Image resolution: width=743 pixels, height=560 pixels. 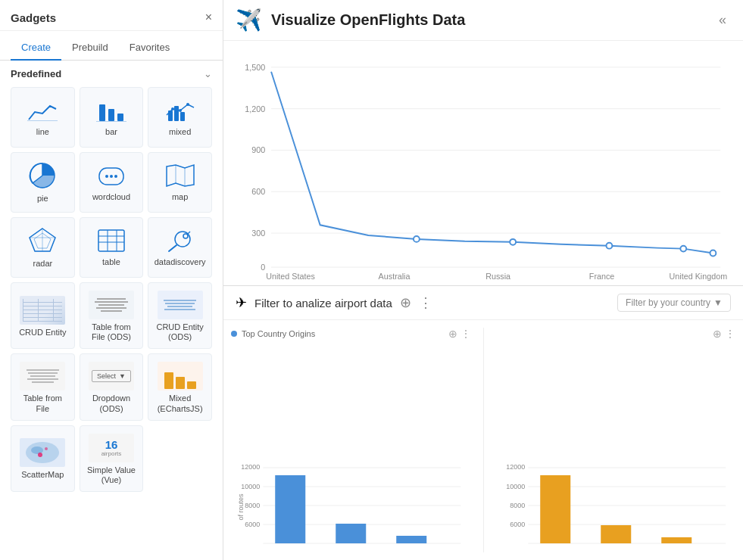 What do you see at coordinates (180, 247) in the screenshot?
I see `gadget-datadiscovery: datadiscovery` at bounding box center [180, 247].